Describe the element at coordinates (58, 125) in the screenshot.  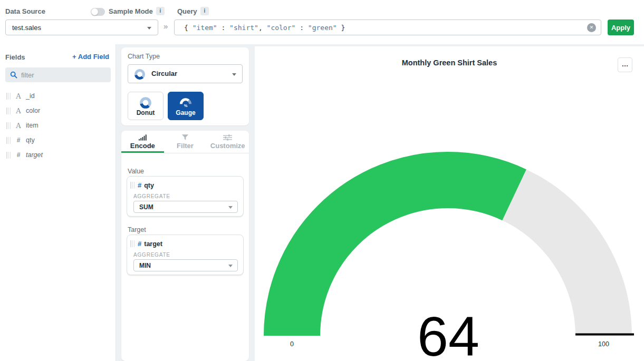
I see `field-item-item: Aitem` at that location.